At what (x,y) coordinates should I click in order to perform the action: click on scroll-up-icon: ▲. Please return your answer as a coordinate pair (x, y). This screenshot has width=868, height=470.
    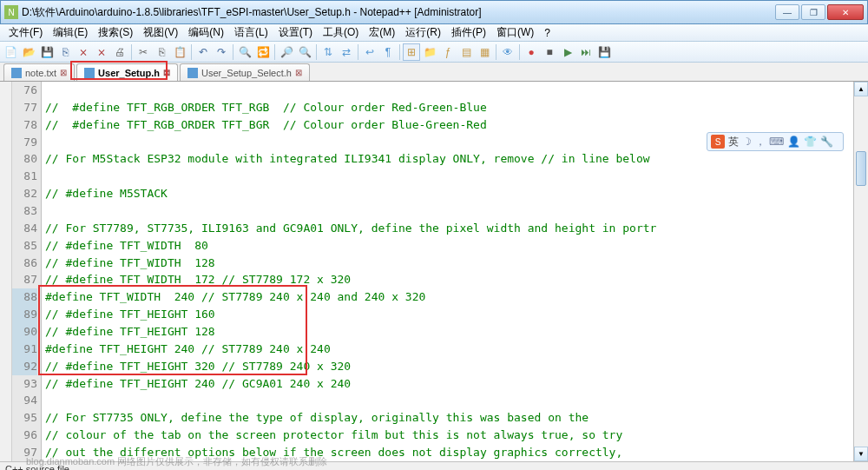
    Looking at the image, I should click on (861, 89).